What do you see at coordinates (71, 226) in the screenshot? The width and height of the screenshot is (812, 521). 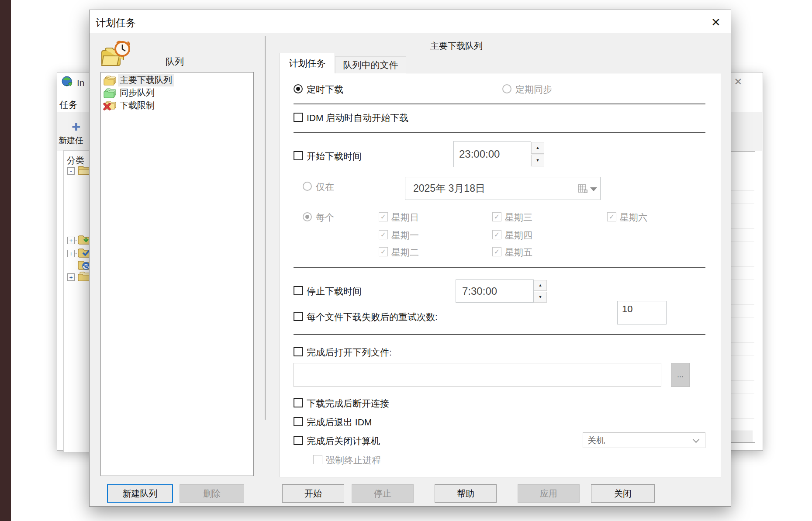 I see `tree-connector-line` at bounding box center [71, 226].